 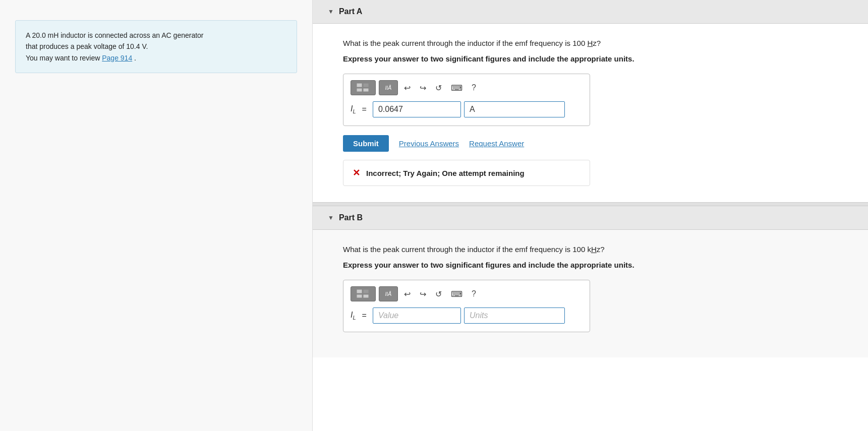 What do you see at coordinates (354, 318) in the screenshot?
I see `part-b-subscript: L` at bounding box center [354, 318].